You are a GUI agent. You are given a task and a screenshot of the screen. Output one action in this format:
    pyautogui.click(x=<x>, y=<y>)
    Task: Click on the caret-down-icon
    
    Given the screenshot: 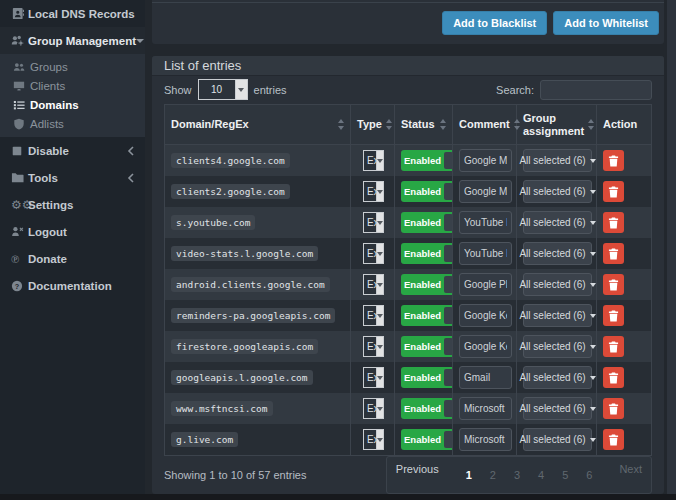 What is the action you would take?
    pyautogui.click(x=593, y=285)
    